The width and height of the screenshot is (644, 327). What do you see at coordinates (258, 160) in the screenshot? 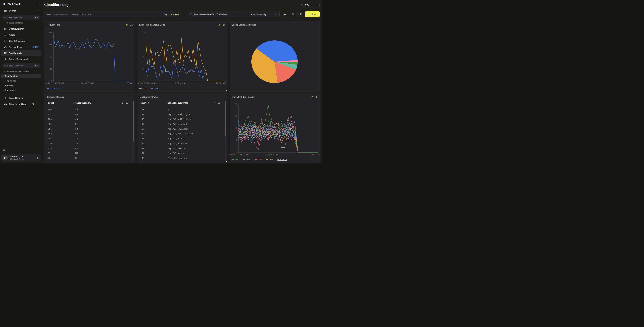
I see `legend-item: FRA` at bounding box center [258, 160].